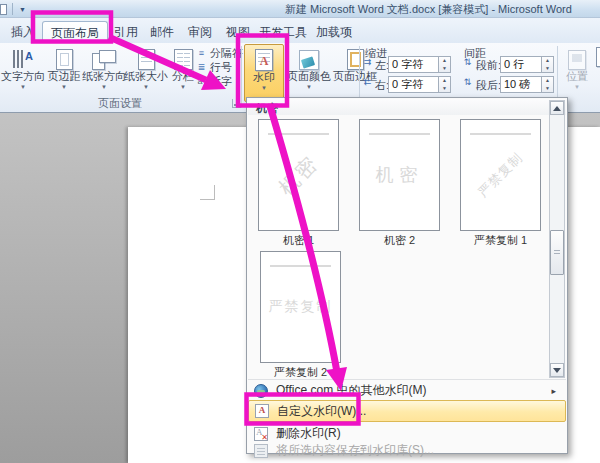 The width and height of the screenshot is (600, 463). I want to click on save-to-gallery-icon, so click(261, 451).